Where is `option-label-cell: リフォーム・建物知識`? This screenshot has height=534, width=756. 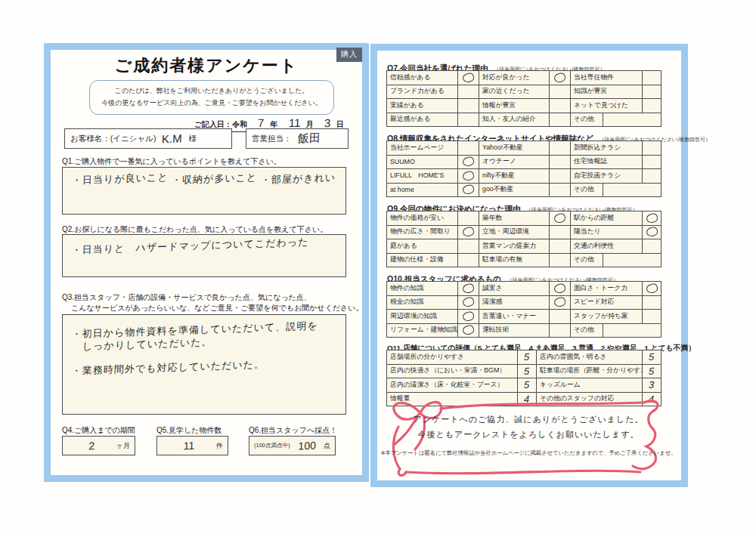 option-label-cell: リフォーム・建物知識 is located at coordinates (422, 331).